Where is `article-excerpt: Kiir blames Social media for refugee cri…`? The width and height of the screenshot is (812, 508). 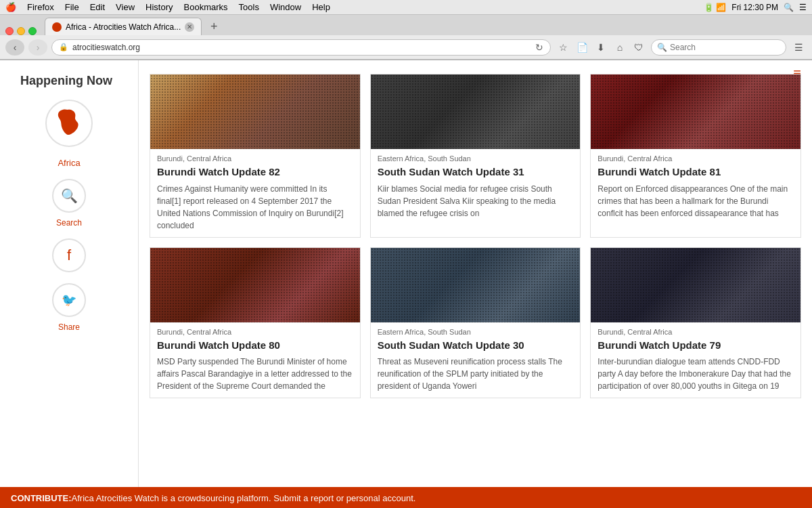
article-excerpt: Kiir blames Social media for refugee cri… is located at coordinates (476, 201).